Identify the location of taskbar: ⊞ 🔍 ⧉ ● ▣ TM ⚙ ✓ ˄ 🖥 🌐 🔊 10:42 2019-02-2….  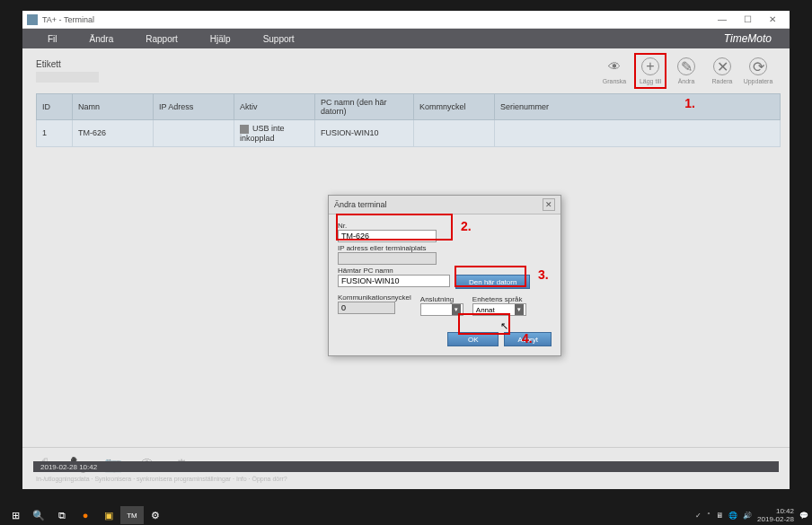
(406, 515).